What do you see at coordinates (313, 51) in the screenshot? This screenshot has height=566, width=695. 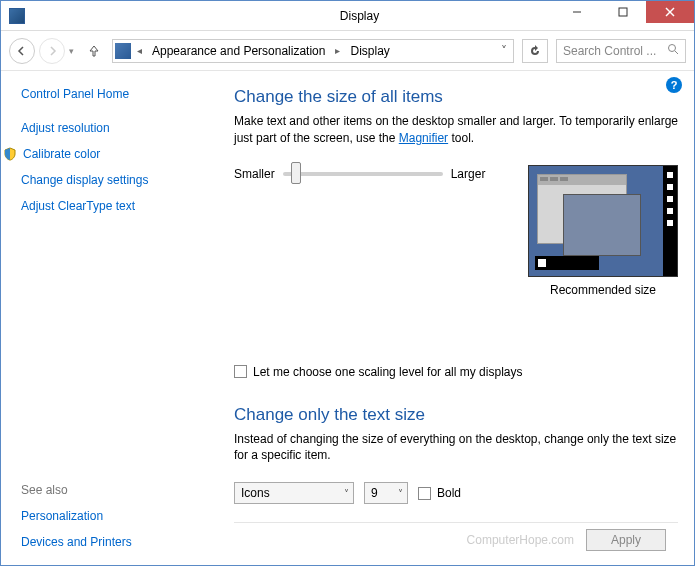 I see `address-bar: ◂ Appearance and Personalization ▸ Displ…` at bounding box center [313, 51].